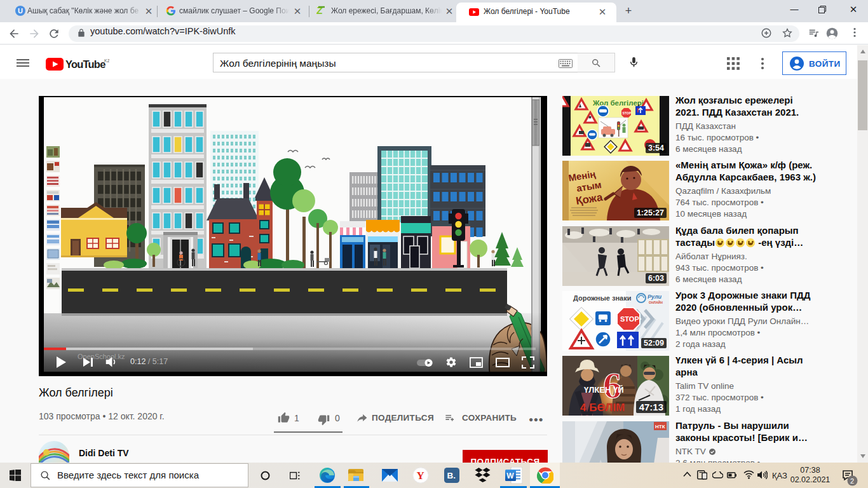  Describe the element at coordinates (660, 427) in the screenshot. I see `svg-text: НТК` at that location.